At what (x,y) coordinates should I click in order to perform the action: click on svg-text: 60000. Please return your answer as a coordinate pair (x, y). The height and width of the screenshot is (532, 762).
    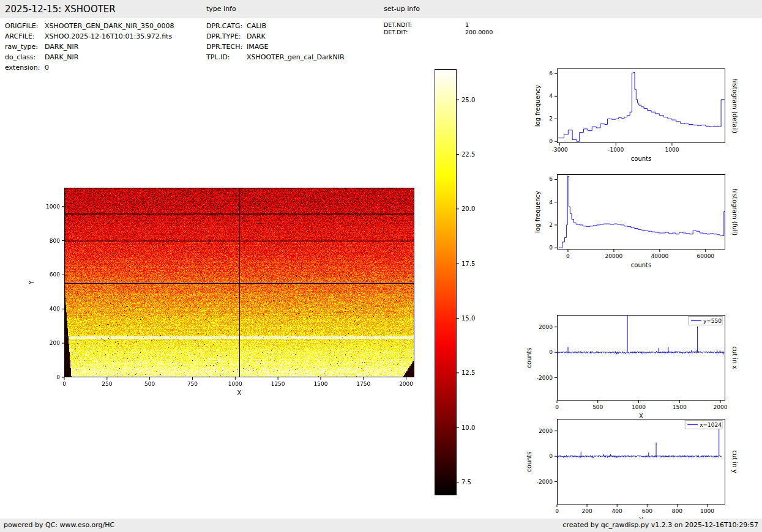
    Looking at the image, I should click on (705, 256).